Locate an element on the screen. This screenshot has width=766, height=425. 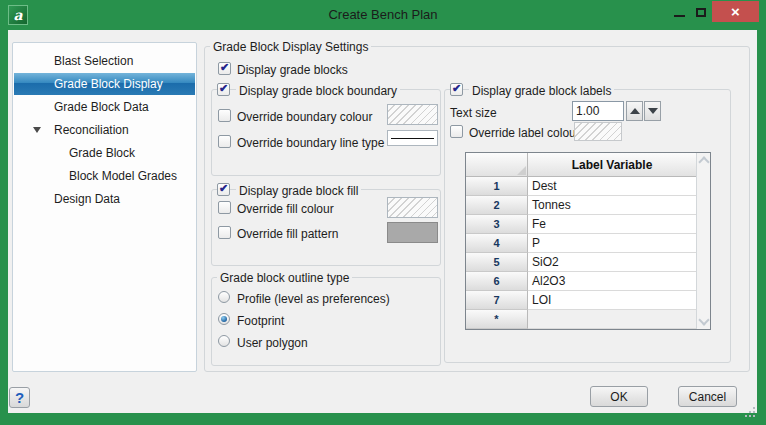
sidebar-item-reconciliation: Reconciliation is located at coordinates (104, 130).